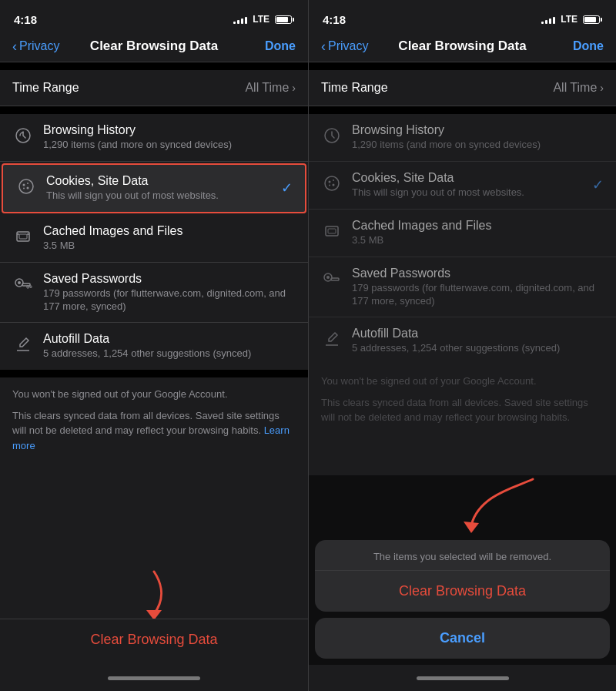  I want to click on right-history-text: Browsing History 1,290 items (and more o…, so click(477, 137).